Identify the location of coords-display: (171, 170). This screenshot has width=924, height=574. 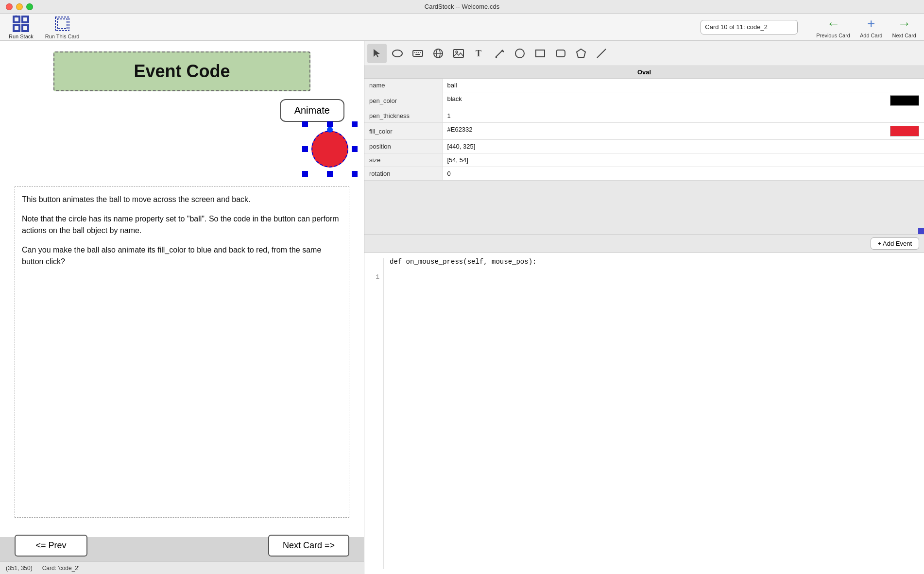
(19, 568).